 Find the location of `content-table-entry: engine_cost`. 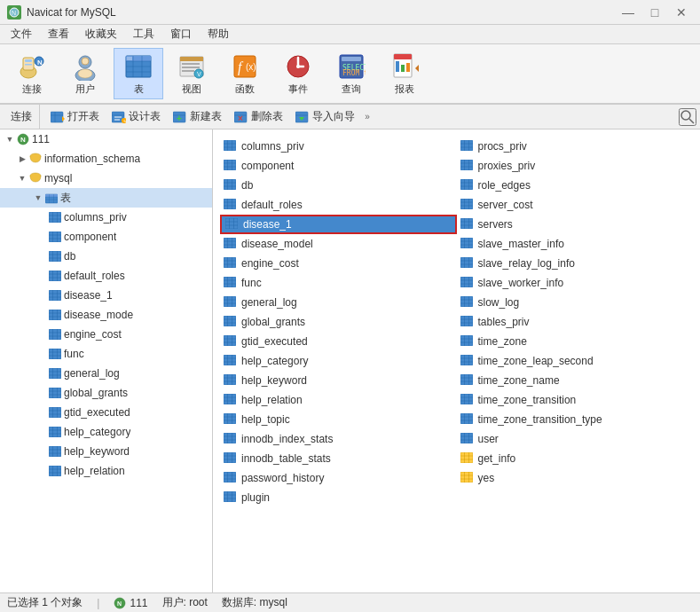

content-table-entry: engine_cost is located at coordinates (339, 263).